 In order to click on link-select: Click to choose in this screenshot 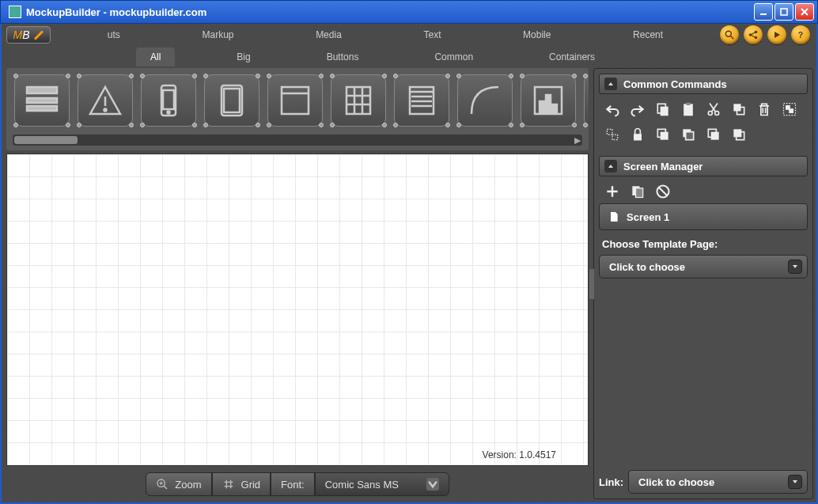, I will do `click(718, 482)`.